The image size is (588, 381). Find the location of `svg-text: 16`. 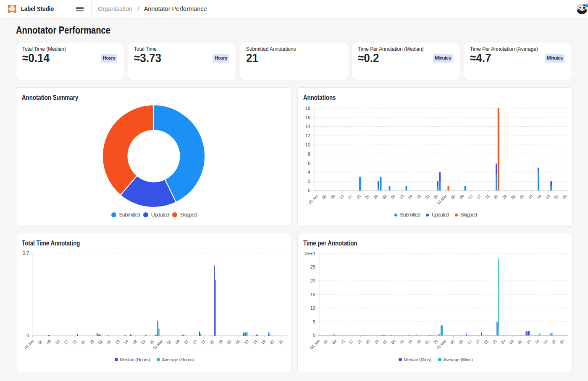

svg-text: 16 is located at coordinates (308, 117).